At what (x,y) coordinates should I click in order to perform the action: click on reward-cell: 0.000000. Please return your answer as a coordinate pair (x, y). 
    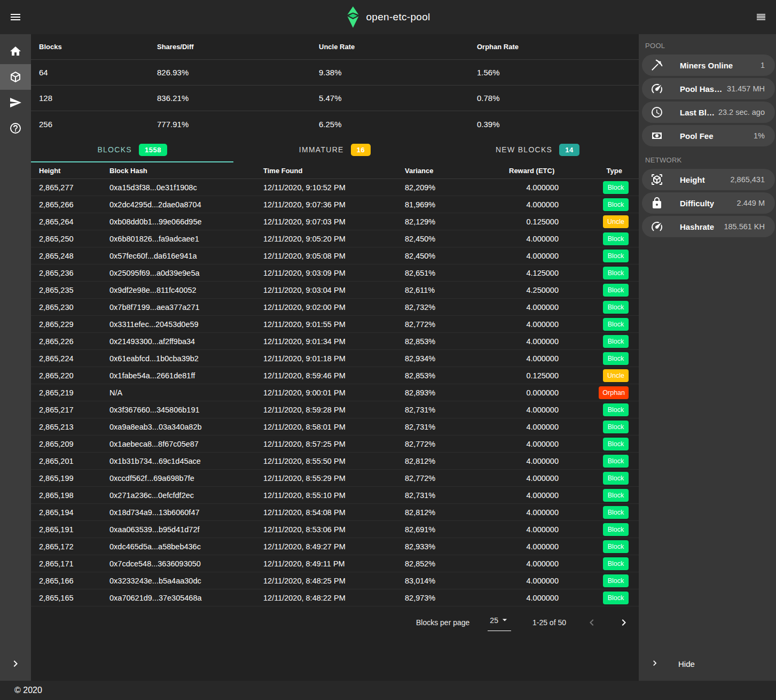
    Looking at the image, I should click on (534, 393).